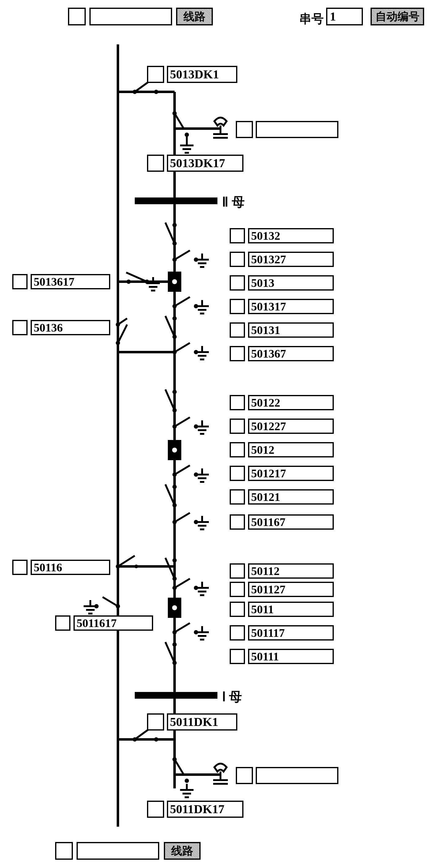  Describe the element at coordinates (54, 282) in the screenshot. I see `label-5013617: 5013617` at that location.